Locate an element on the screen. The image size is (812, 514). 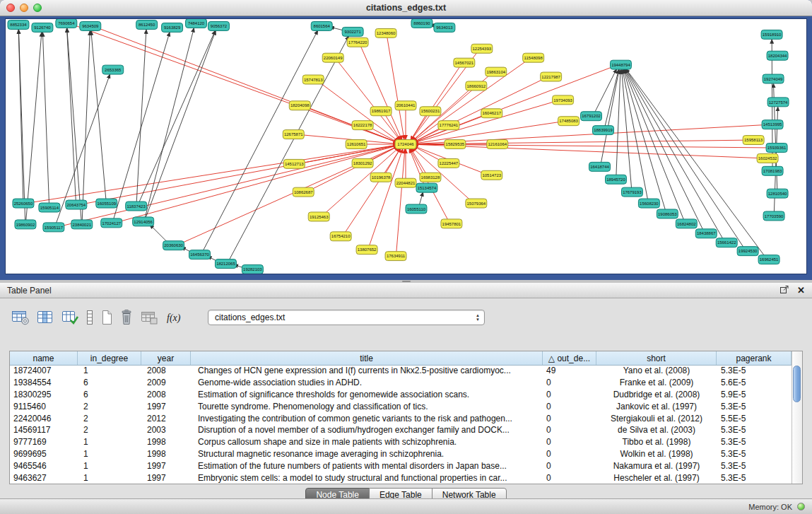
graph-node: 9302271 is located at coordinates (353, 31).